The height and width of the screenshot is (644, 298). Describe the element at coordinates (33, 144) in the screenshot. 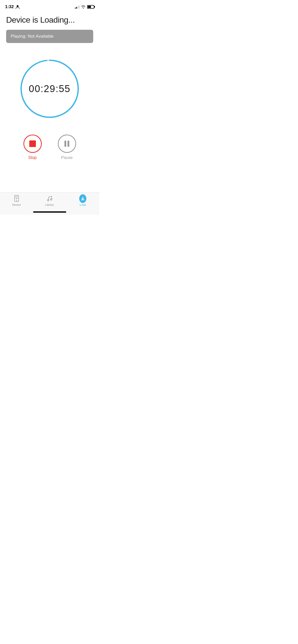

I see `stop-icon` at that location.